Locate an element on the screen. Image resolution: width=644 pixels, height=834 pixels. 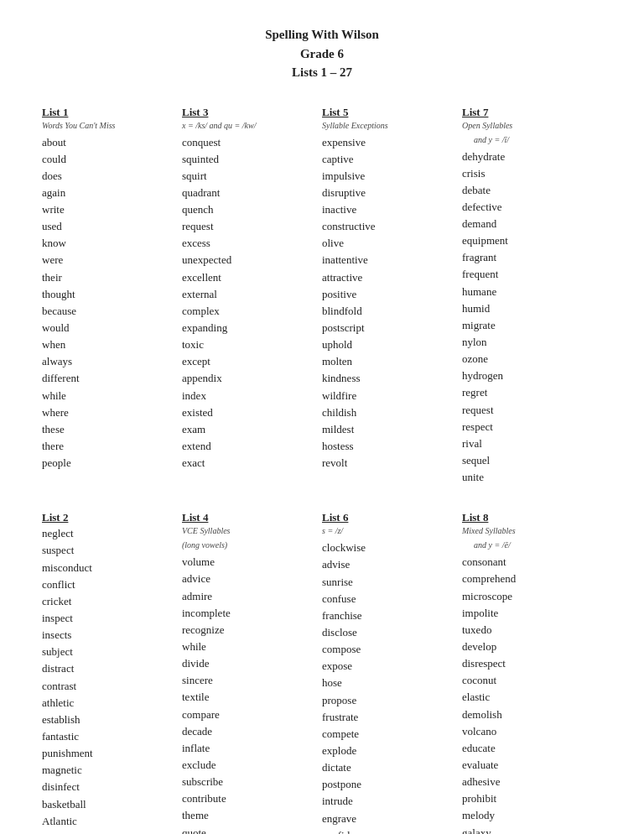
list-4-words: volumeadviceadmireincompleterecognizewhi… is located at coordinates (248, 694).